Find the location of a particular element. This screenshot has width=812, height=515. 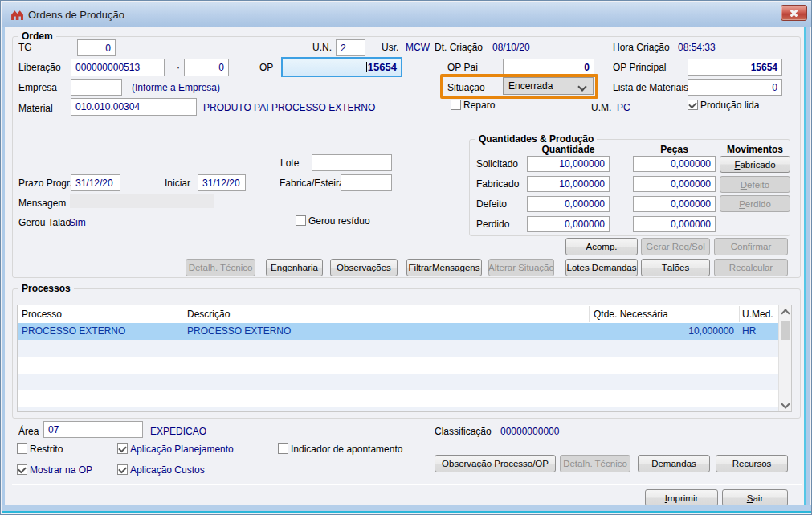

close-icon is located at coordinates (794, 13).